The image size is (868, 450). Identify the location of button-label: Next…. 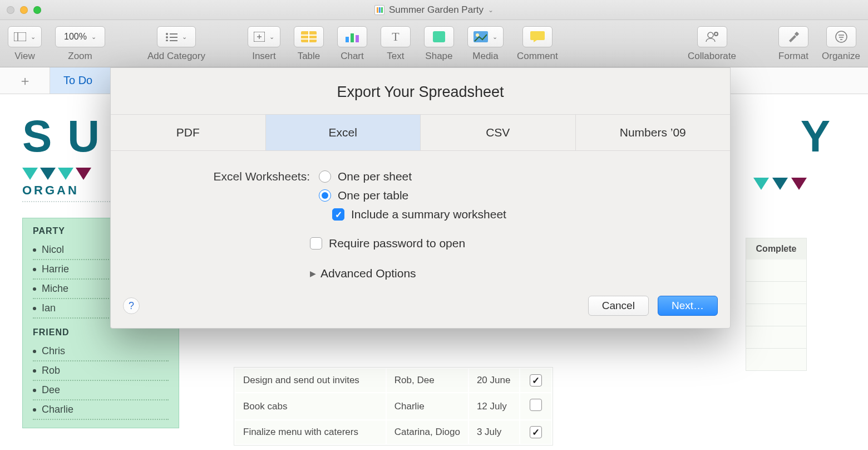
(688, 306).